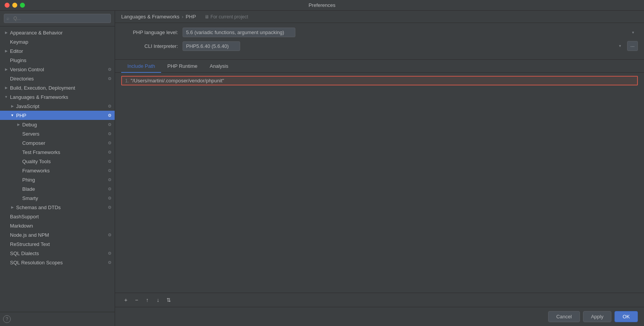 The image size is (644, 326). Describe the element at coordinates (58, 18) in the screenshot. I see `search-input` at that location.